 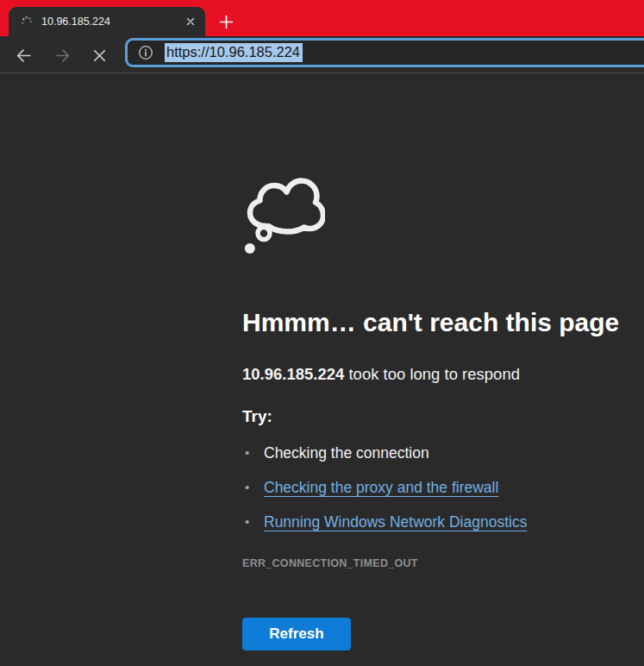 I want to click on browser-tab: 10.96.185.224, so click(x=107, y=22).